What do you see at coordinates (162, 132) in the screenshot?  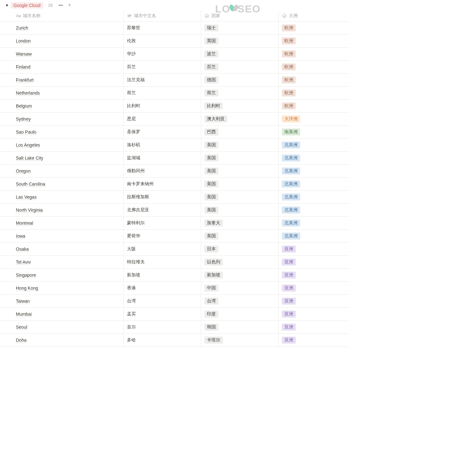 I see `cell-cnname: 圣保罗` at bounding box center [162, 132].